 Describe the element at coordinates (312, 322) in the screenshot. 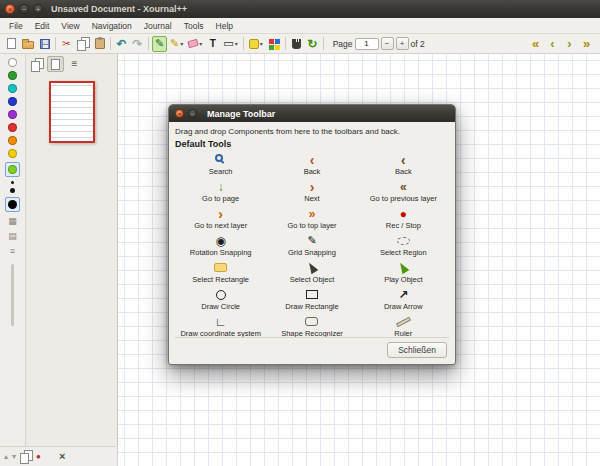

I see `shape-recognizer-icon` at that location.